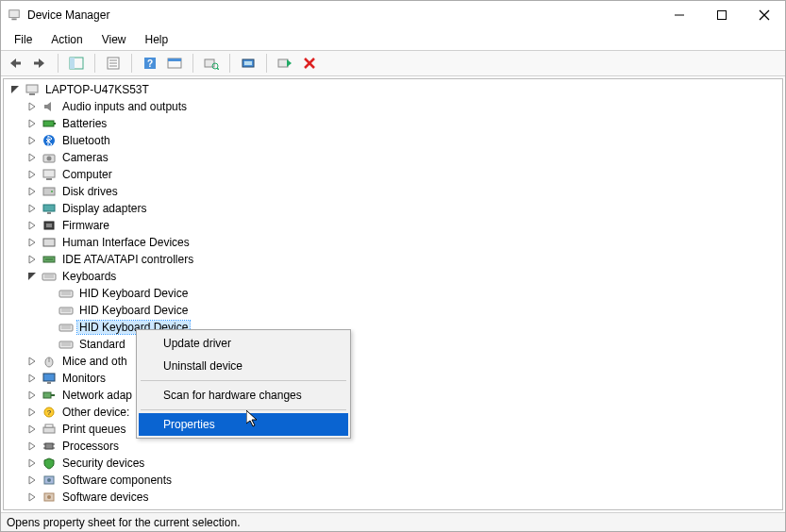 This screenshot has height=532, width=786. I want to click on tree-category-label: Keyboards, so click(89, 276).